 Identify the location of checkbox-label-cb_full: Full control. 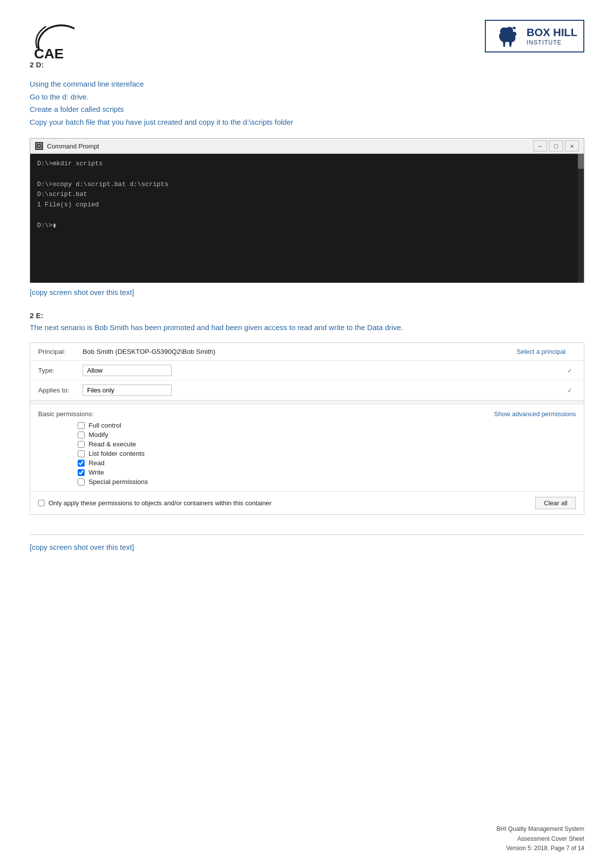
(105, 426).